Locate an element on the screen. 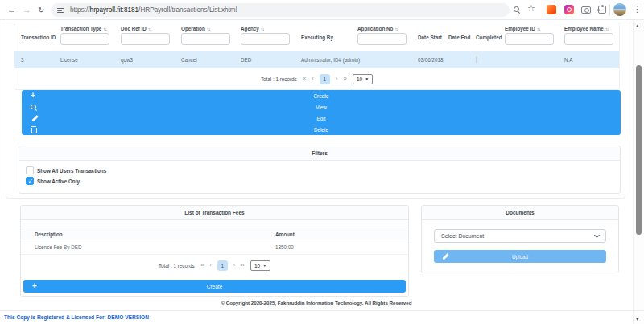  completed-checkbox is located at coordinates (477, 59).